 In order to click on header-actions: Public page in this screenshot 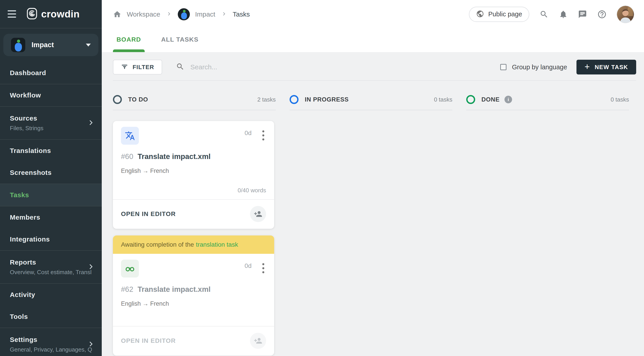, I will do `click(552, 14)`.